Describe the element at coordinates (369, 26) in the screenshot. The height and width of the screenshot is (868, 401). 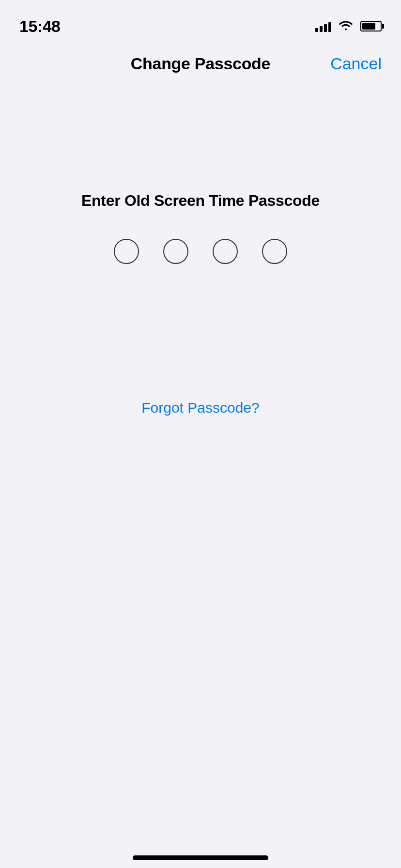
I see `battery-fill` at that location.